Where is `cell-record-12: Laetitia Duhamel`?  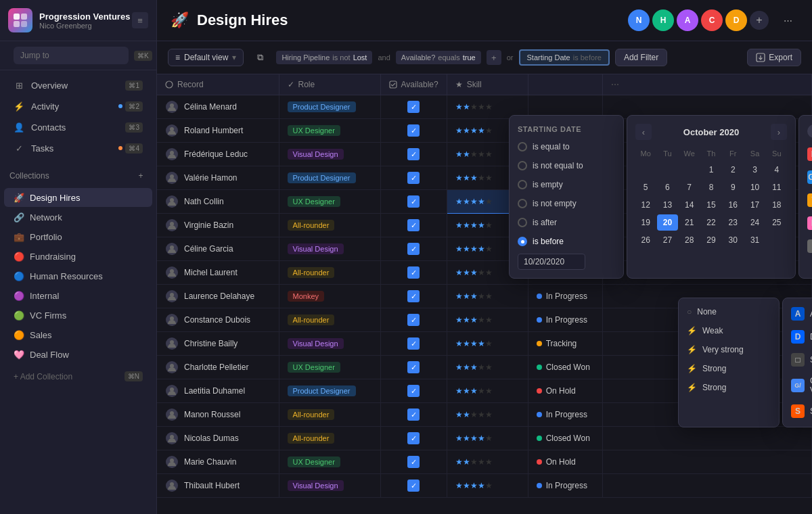 cell-record-12: Laetitia Duhamel is located at coordinates (218, 391).